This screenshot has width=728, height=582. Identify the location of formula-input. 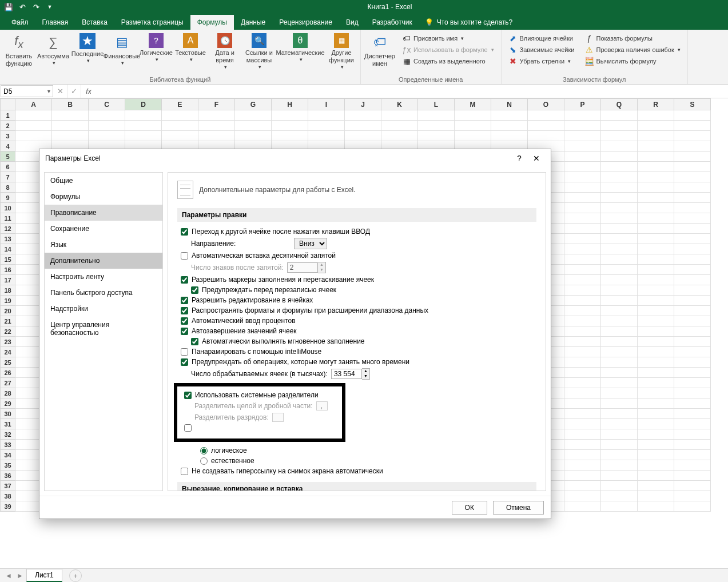
(412, 91).